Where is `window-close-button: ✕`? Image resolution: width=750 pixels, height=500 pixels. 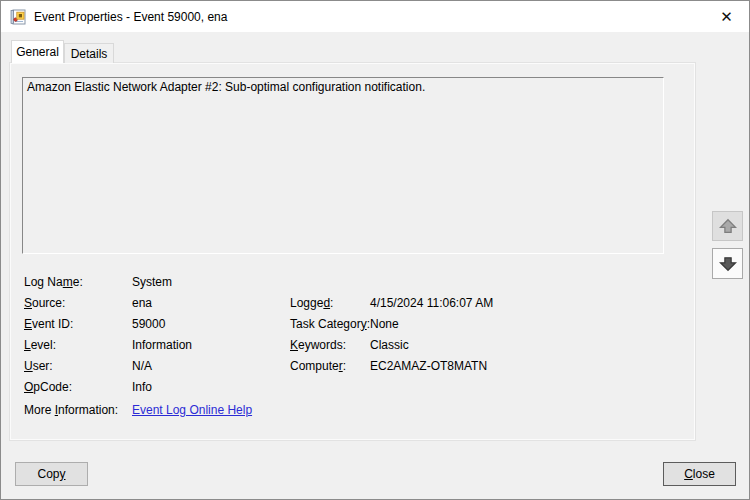 window-close-button: ✕ is located at coordinates (726, 16).